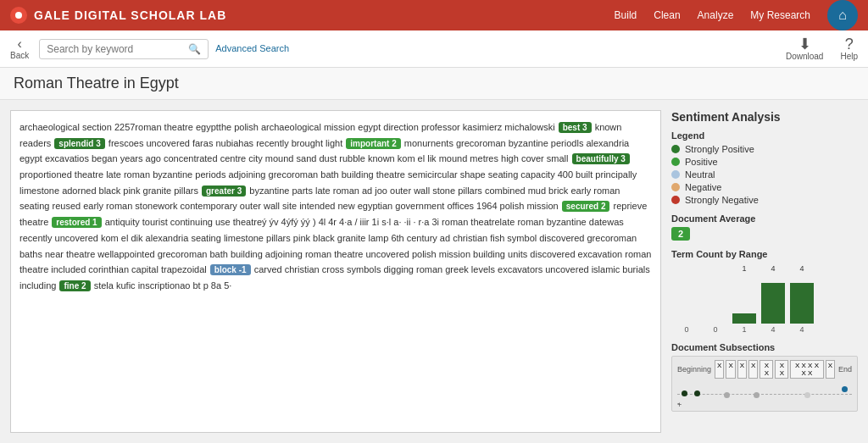  Describe the element at coordinates (676, 174) in the screenshot. I see `neutral-dot` at that location.